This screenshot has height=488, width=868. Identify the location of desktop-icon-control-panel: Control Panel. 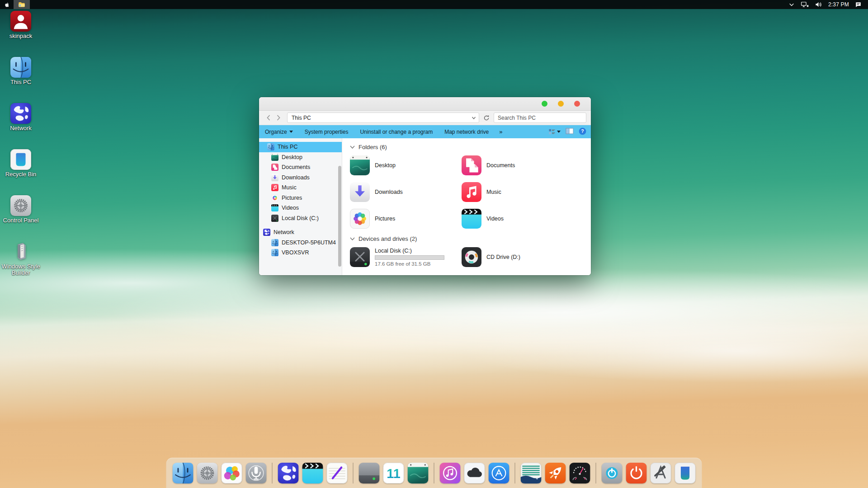
(21, 218).